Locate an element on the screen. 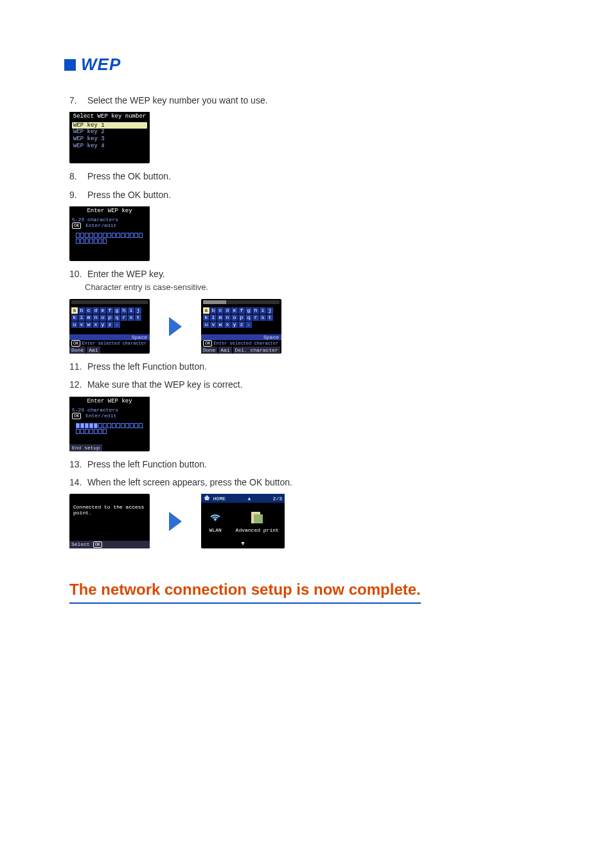 Image resolution: width=613 pixels, height=868 pixels. step-text: Make sure that the WEP key is correct. is located at coordinates (165, 384).